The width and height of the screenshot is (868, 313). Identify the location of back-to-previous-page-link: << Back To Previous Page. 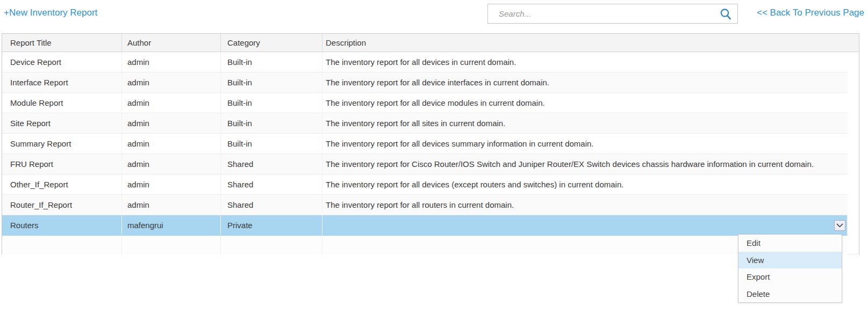
(810, 13).